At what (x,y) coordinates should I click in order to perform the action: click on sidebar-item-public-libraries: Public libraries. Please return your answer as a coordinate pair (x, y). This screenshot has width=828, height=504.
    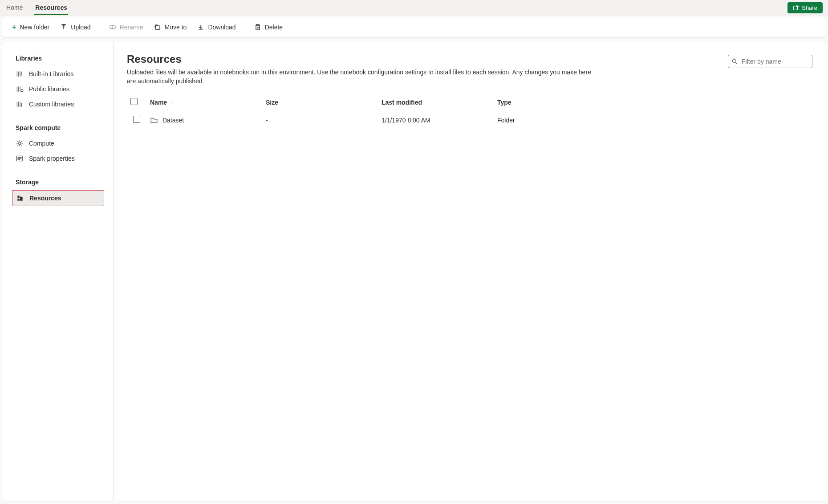
    Looking at the image, I should click on (58, 89).